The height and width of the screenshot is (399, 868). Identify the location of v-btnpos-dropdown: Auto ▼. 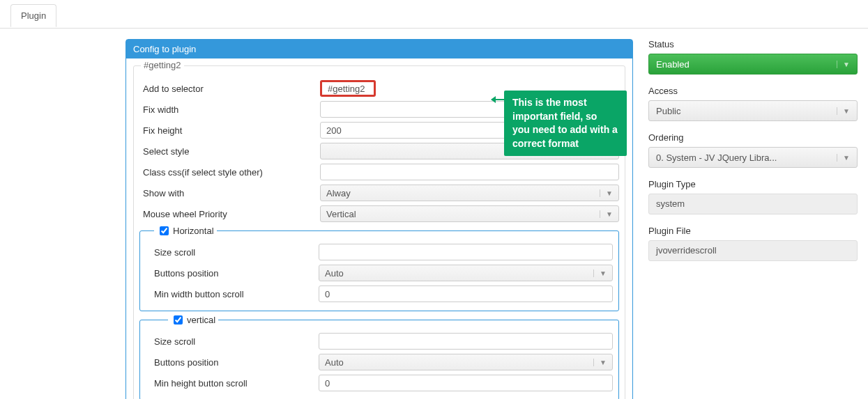
(466, 362).